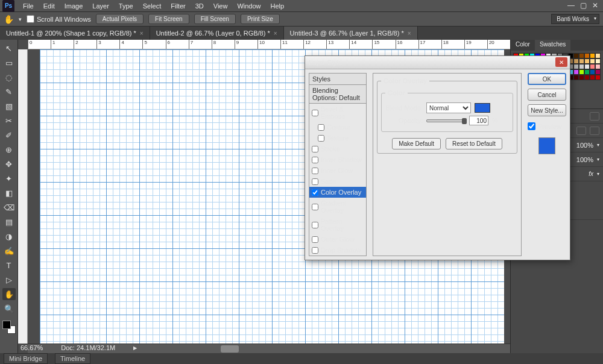 The image size is (603, 364). What do you see at coordinates (583, 5) in the screenshot?
I see `maximize-button: ▢` at bounding box center [583, 5].